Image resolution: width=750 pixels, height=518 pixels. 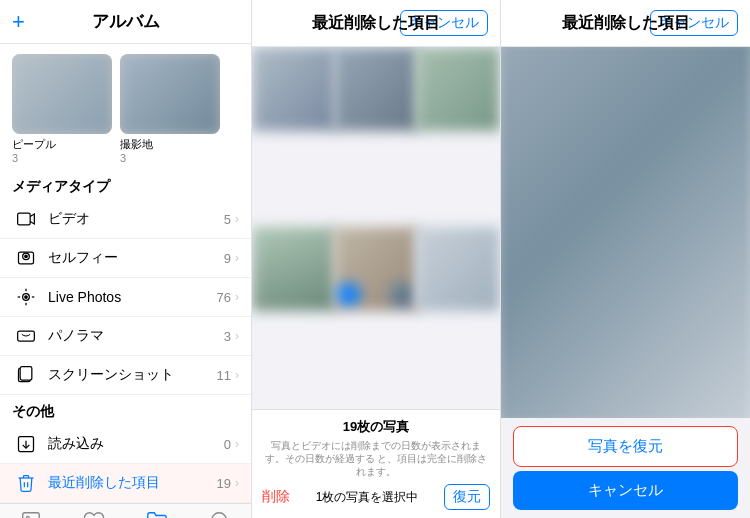 I want to click on screenshot-icon, so click(x=26, y=375).